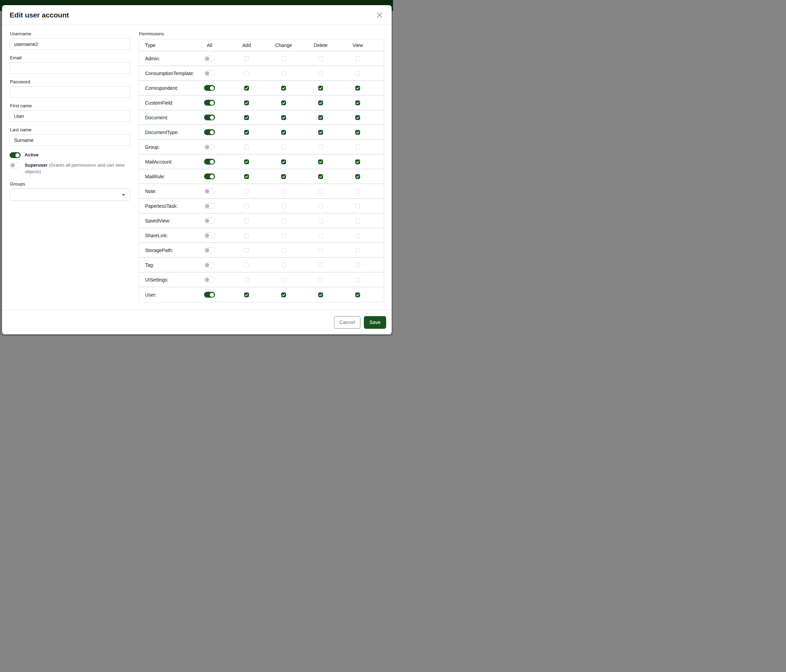 The height and width of the screenshot is (672, 786). I want to click on first-name-input, so click(70, 116).